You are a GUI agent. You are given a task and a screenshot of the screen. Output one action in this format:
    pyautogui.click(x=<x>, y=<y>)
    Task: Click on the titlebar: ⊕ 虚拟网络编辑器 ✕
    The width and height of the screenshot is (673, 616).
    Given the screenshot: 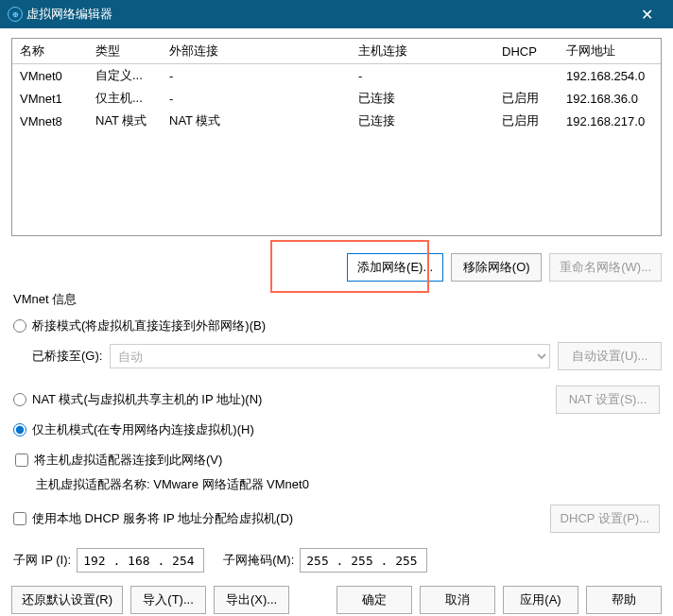 What is the action you would take?
    pyautogui.click(x=336, y=14)
    